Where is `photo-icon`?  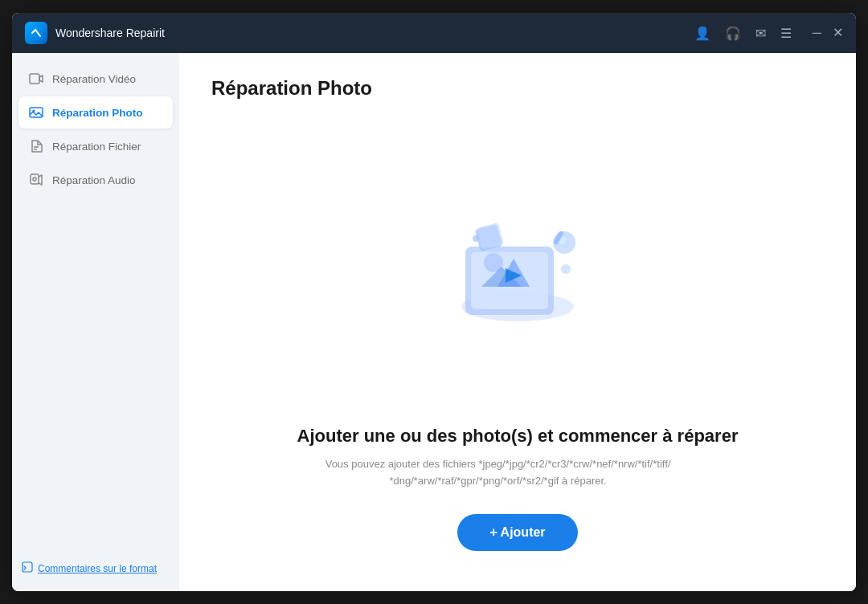 photo-icon is located at coordinates (36, 112).